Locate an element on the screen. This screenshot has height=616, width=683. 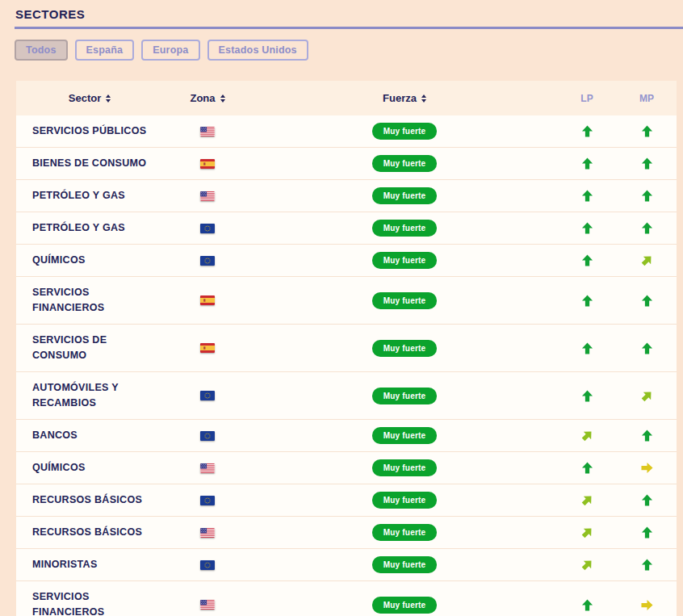
sector-cell: SERVICIOS DE CONSUMO is located at coordinates (90, 348).